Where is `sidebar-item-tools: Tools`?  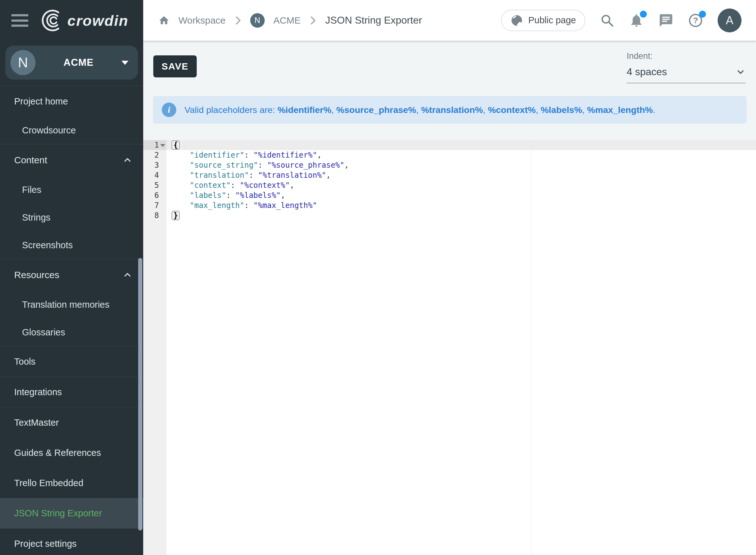
sidebar-item-tools: Tools is located at coordinates (72, 361).